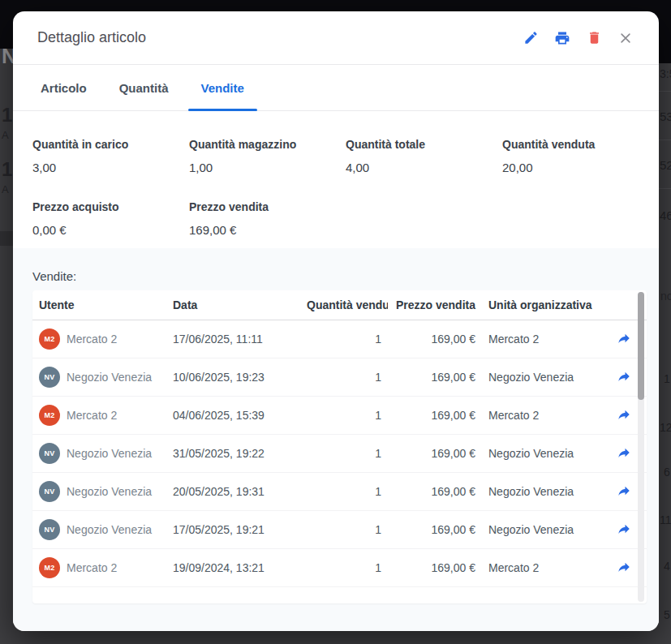 The width and height of the screenshot is (671, 644). I want to click on field-label: Quantità in carico, so click(110, 144).